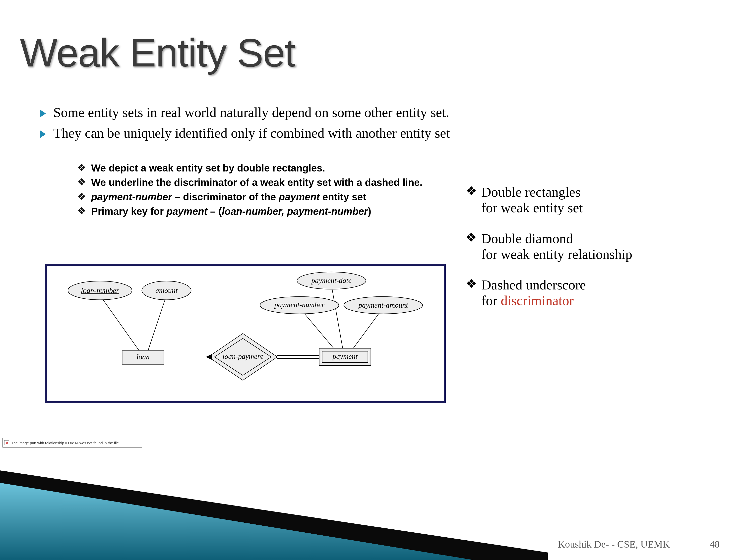 The width and height of the screenshot is (747, 560). Describe the element at coordinates (252, 197) in the screenshot. I see `inner-bullet-3: ❖ payment-number – discriminator of the …` at that location.